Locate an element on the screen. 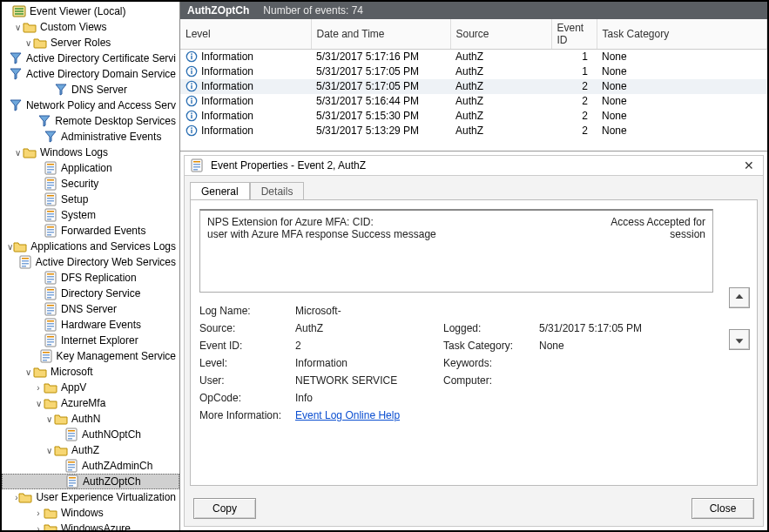 The height and width of the screenshot is (532, 769). link-event-log-help: Event Log Online Help is located at coordinates (347, 415).